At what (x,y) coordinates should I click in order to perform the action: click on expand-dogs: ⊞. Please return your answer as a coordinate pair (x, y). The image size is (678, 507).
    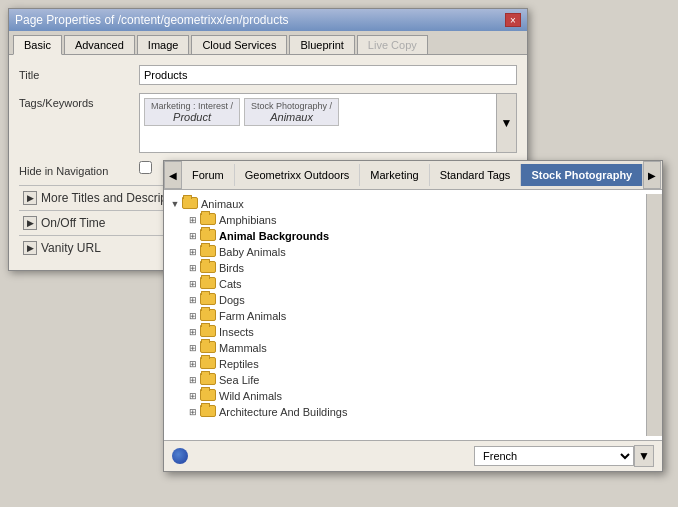
    Looking at the image, I should click on (193, 300).